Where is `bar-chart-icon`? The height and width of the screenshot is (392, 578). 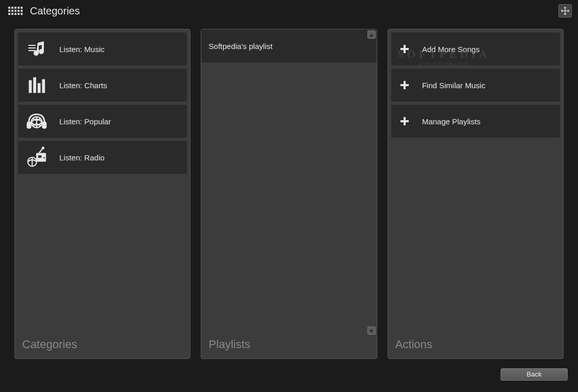 bar-chart-icon is located at coordinates (37, 85).